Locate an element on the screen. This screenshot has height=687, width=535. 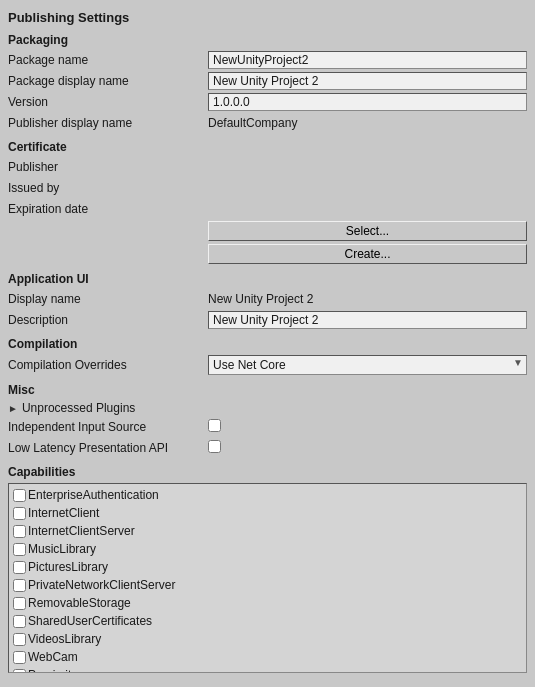
independent-input-checkbox-wrapper is located at coordinates (368, 427).